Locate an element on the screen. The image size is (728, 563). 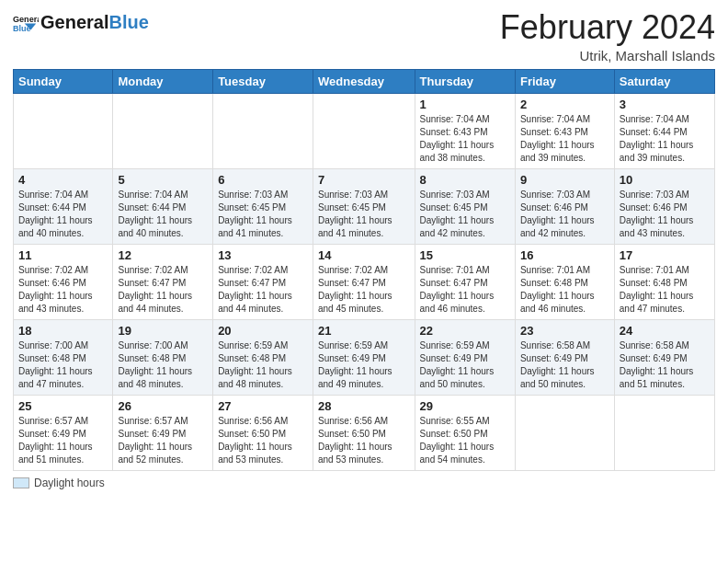
day-cell: 17Sunrise: 7:01 AM Sunset: 6:48 PM Dayli… is located at coordinates (664, 282).